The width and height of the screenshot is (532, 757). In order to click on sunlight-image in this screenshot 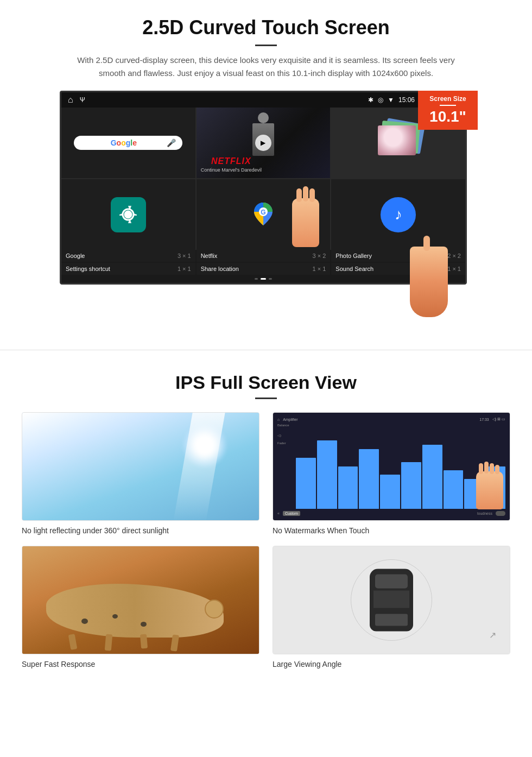, I will do `click(141, 466)`.